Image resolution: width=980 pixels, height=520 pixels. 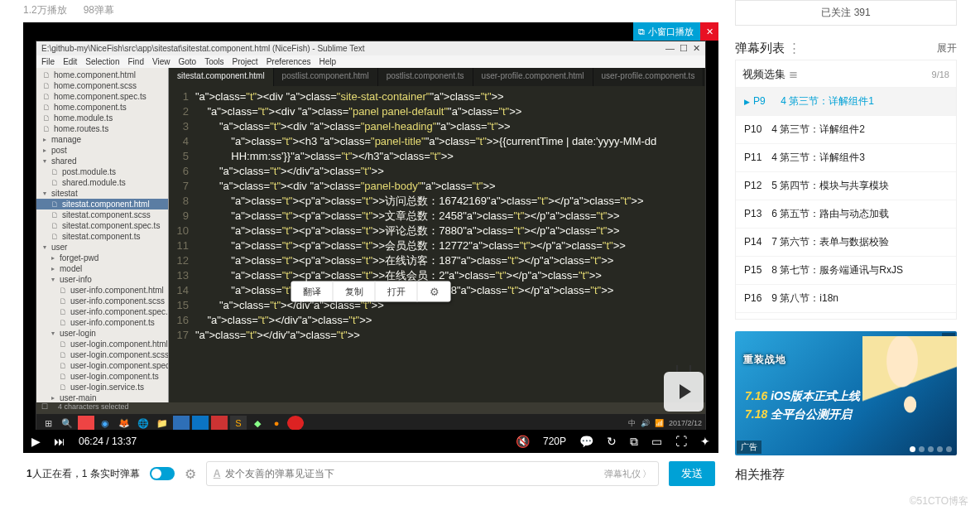 I want to click on file-sitestat.component.ts: sitestat.component.ts, so click(x=103, y=237).